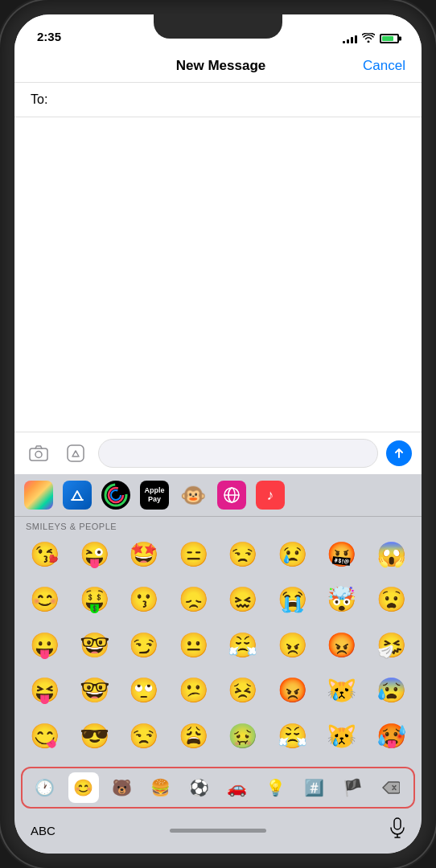  I want to click on emoji-cell: 😏, so click(144, 645).